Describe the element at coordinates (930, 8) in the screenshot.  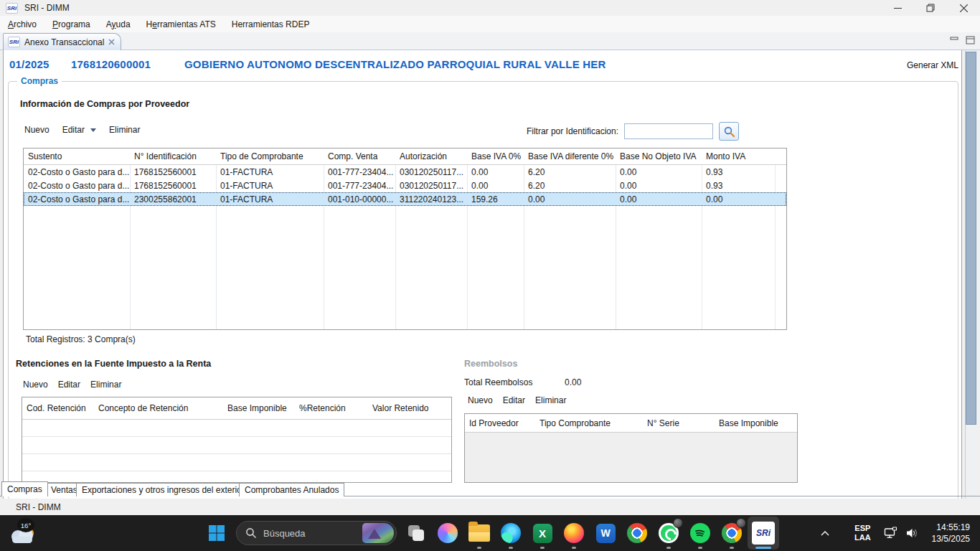
I see `restore-button` at that location.